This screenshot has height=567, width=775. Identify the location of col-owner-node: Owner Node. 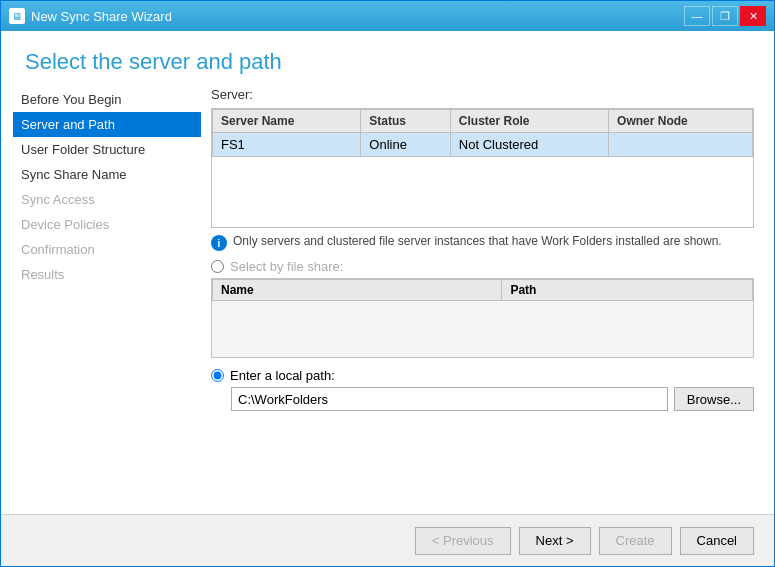
(681, 122).